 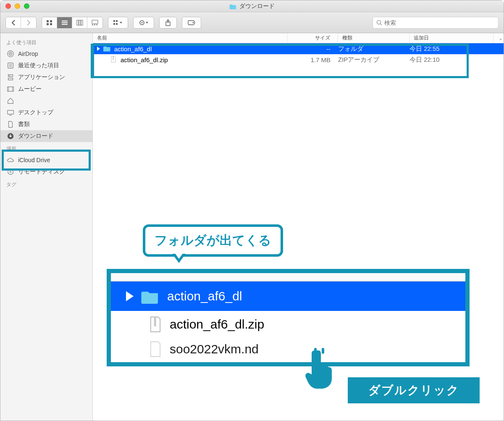 I want to click on annotation-callout: フォルダが出てくる, so click(x=213, y=240).